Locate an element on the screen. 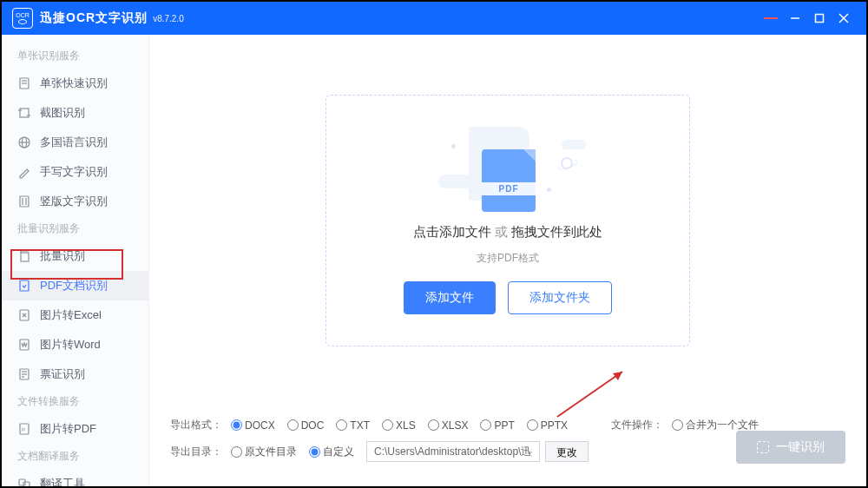 The height and width of the screenshot is (488, 868). format-radio-txt: TXT is located at coordinates (352, 425).